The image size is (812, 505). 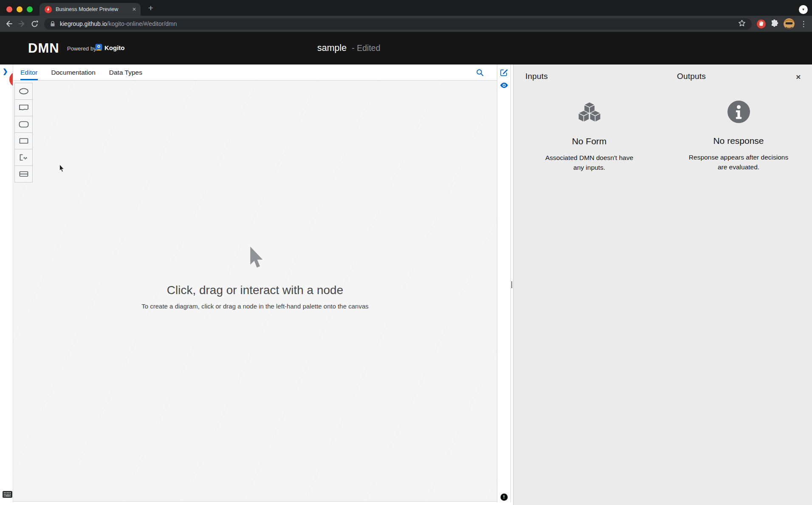 I want to click on bookmark-star-icon, so click(x=742, y=24).